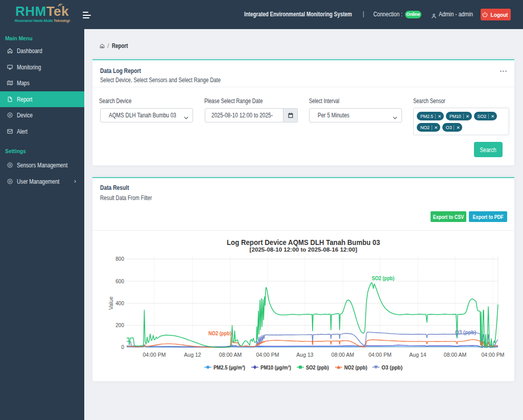 The width and height of the screenshot is (523, 420). Describe the element at coordinates (192, 355) in the screenshot. I see `svg-text: Aug 12` at that location.